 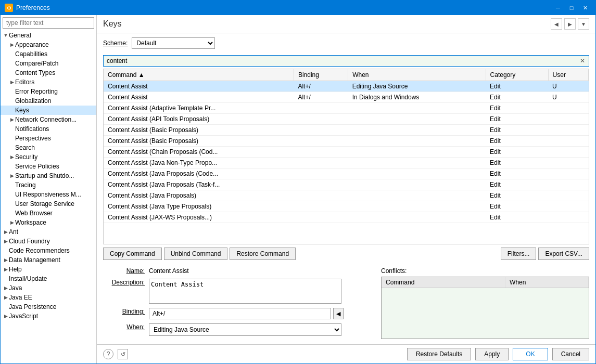 I want to click on restore-command-button: Restore Command, so click(x=262, y=254).